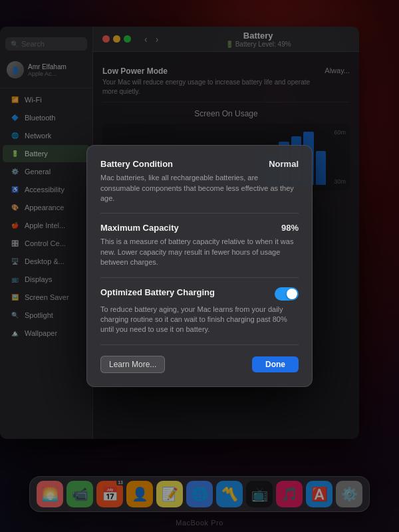 The width and height of the screenshot is (399, 532). Describe the element at coordinates (287, 294) in the screenshot. I see `optimized-charging-toggle` at that location.